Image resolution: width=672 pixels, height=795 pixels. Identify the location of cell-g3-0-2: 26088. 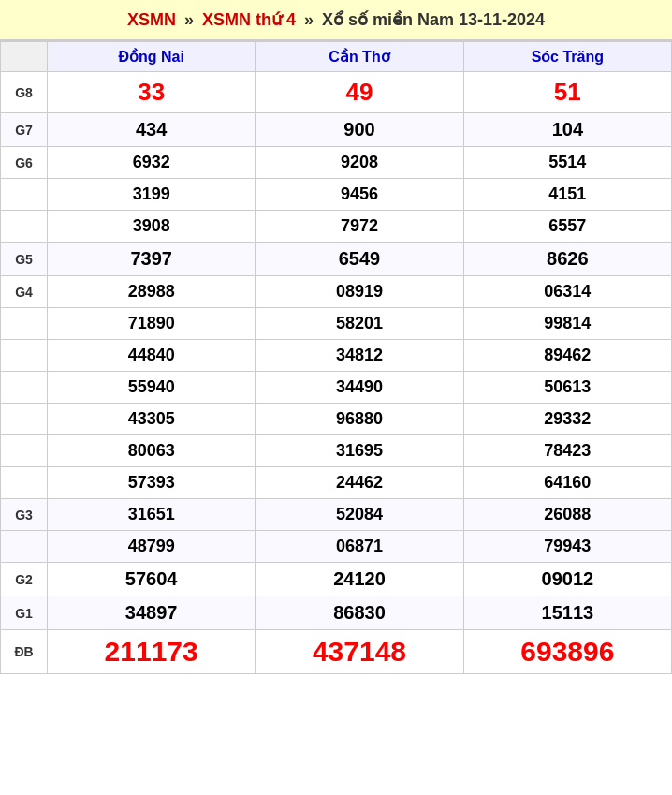
(567, 515).